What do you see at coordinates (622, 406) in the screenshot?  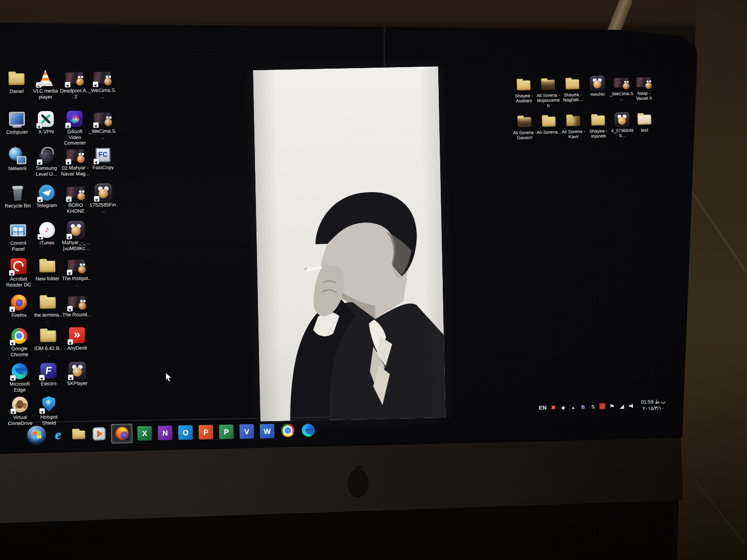 I see `network-signal-icon` at bounding box center [622, 406].